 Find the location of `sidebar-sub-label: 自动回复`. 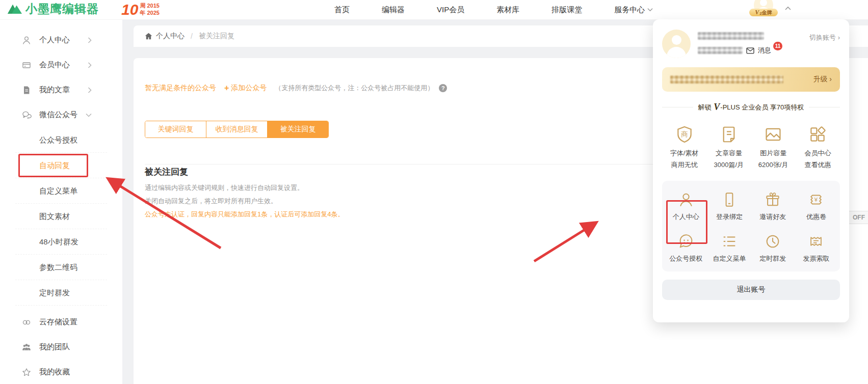

sidebar-sub-label: 自动回复 is located at coordinates (55, 166).